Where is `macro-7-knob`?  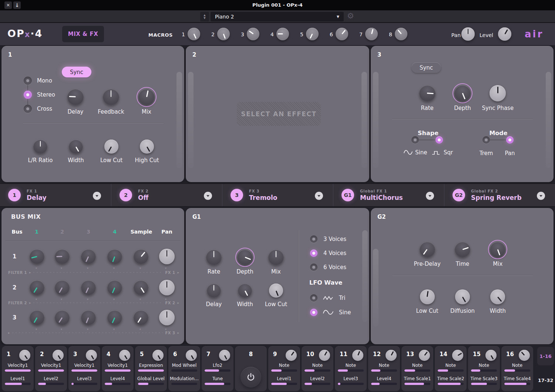
macro-7-knob is located at coordinates (371, 34).